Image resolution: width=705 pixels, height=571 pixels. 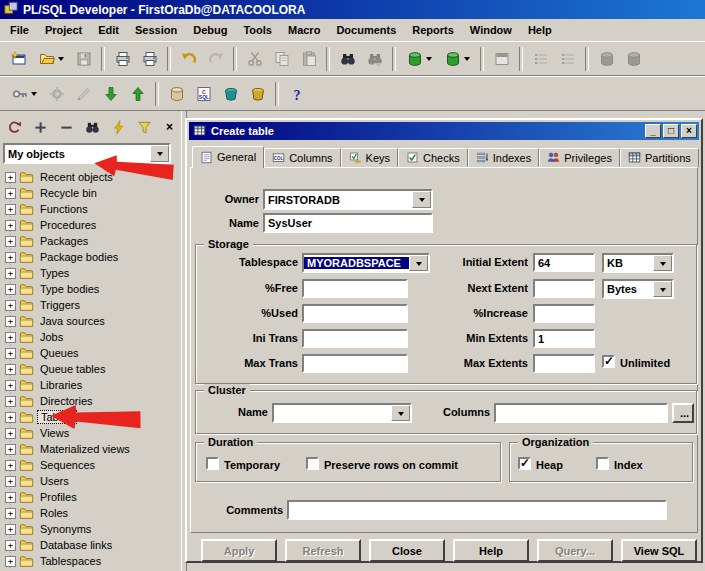 I want to click on sql-window-button: CSQL, so click(x=204, y=94).